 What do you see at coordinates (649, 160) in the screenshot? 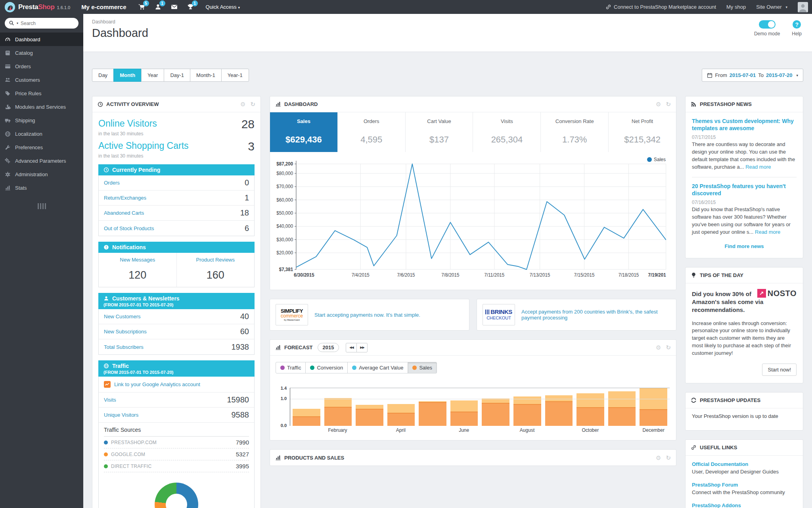
I see `sales-legend-dot` at bounding box center [649, 160].